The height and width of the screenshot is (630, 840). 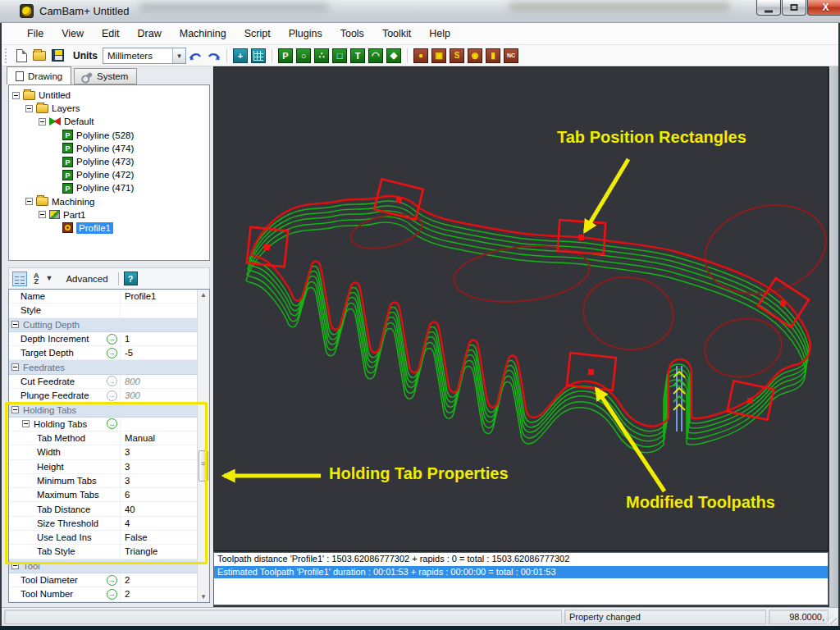 What do you see at coordinates (340, 56) in the screenshot?
I see `rectangle-icon: □` at bounding box center [340, 56].